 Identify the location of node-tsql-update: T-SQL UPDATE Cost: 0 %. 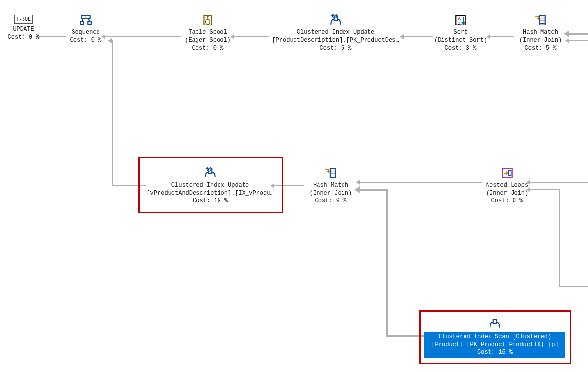
(24, 28).